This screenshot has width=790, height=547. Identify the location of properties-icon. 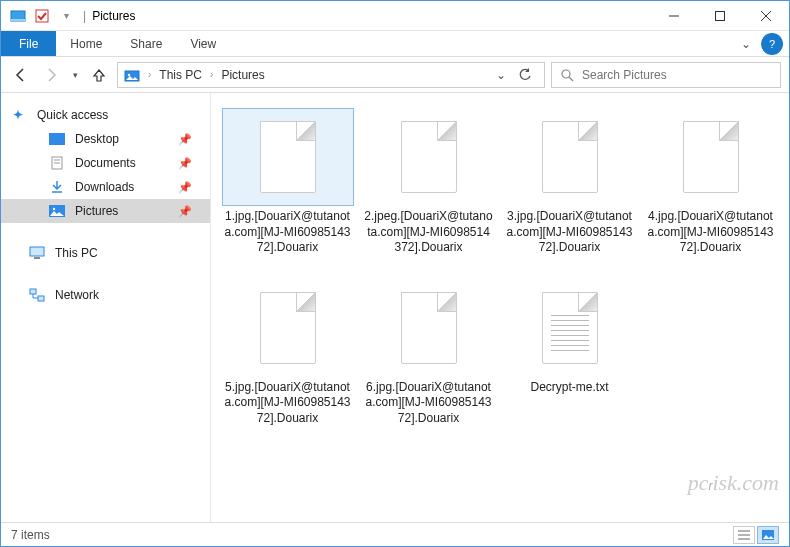
(42, 16).